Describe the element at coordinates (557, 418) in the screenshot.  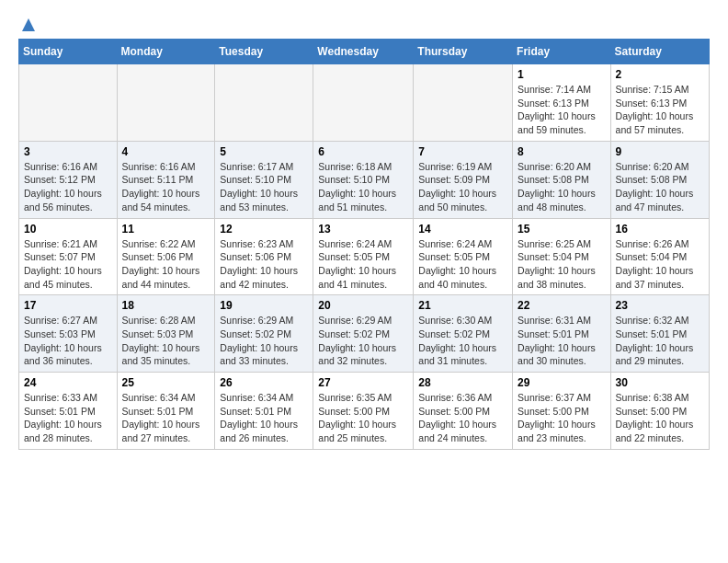
I see `day-info: Sunrise: 6:37 AM Sunset: 5:00 PM Dayligh…` at that location.